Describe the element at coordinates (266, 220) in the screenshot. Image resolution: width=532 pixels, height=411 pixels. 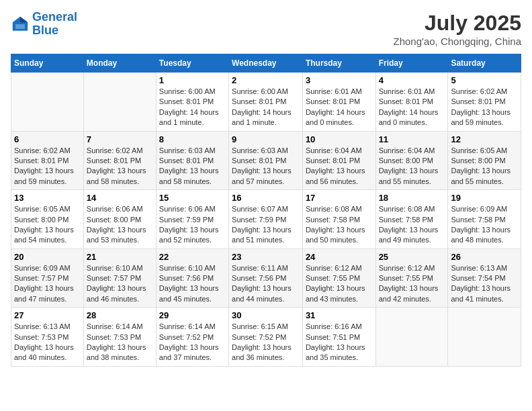
I see `day-info-line: Sunset: 7:59 PM` at that location.